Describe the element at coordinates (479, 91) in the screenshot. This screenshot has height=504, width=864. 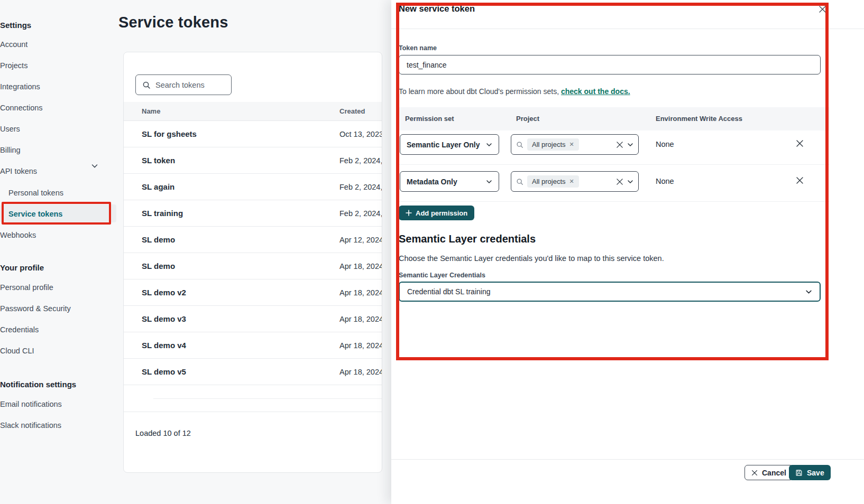
I see `docs-text-static: To learn more about dbt Cloud's permissi…` at that location.